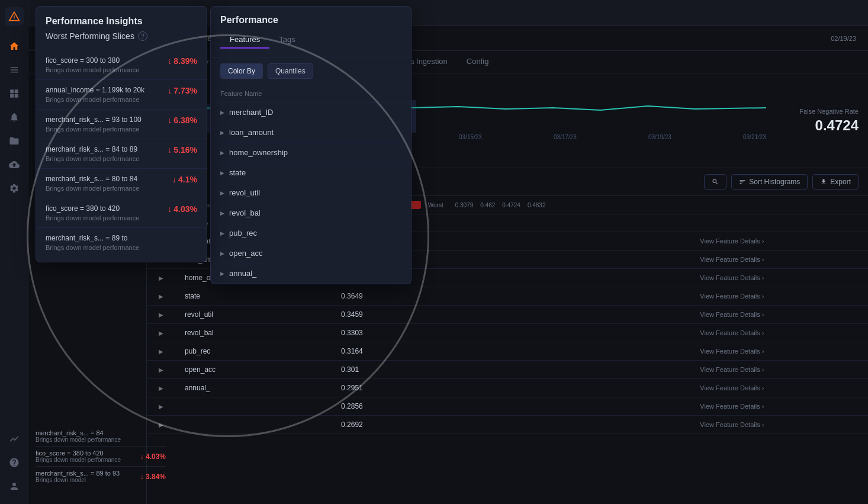 This screenshot has height=504, width=868. Describe the element at coordinates (185, 91) in the screenshot. I see `insight-pct-2: 7.73%` at that location.